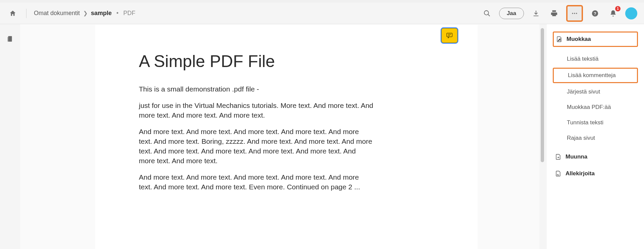 This screenshot has height=249, width=644. Describe the element at coordinates (595, 157) in the screenshot. I see `panel-convert-header: Muunna` at that location.